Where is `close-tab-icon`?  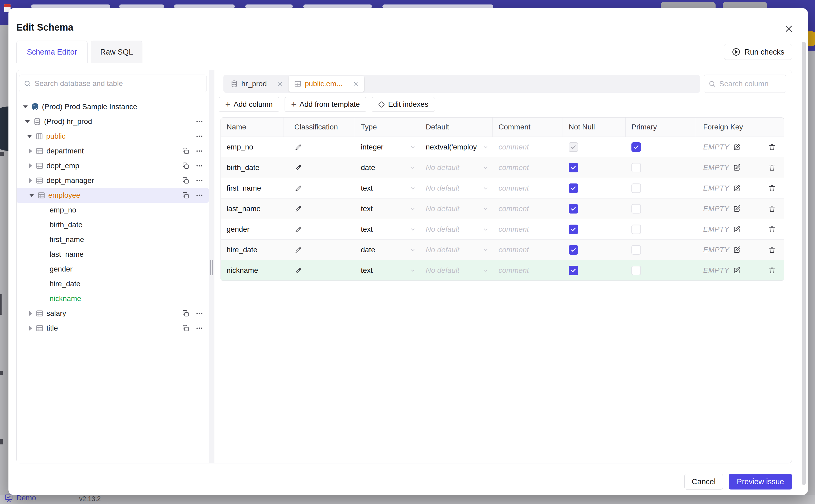 close-tab-icon is located at coordinates (280, 84).